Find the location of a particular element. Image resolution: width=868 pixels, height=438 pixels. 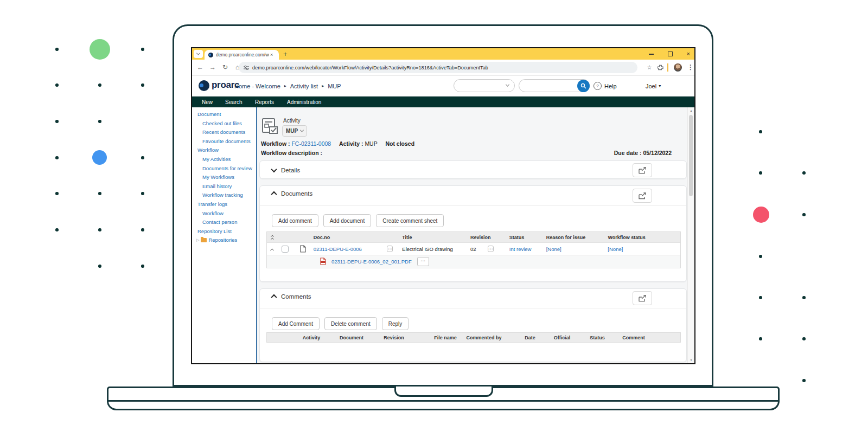

add-comment-button: Add comment is located at coordinates (295, 221).